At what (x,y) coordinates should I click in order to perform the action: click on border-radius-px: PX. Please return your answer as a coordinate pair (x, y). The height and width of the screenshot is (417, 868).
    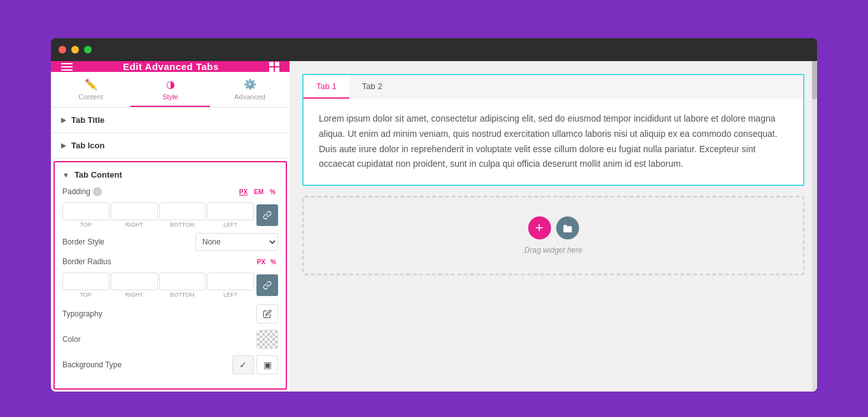
    Looking at the image, I should click on (261, 262).